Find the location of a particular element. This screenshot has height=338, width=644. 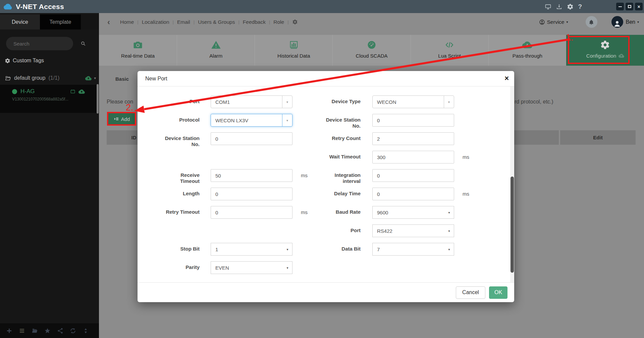

field-label: Delay Time is located at coordinates (341, 192).